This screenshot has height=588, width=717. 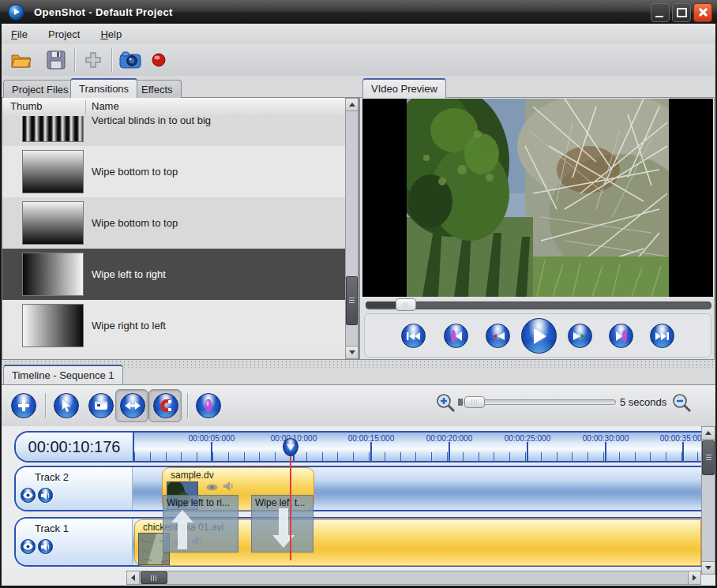 I want to click on skip-to-start-button, so click(x=414, y=336).